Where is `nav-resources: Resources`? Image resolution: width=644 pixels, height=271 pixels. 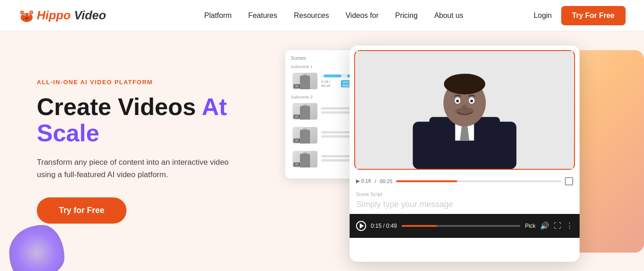 nav-resources: Resources is located at coordinates (311, 16).